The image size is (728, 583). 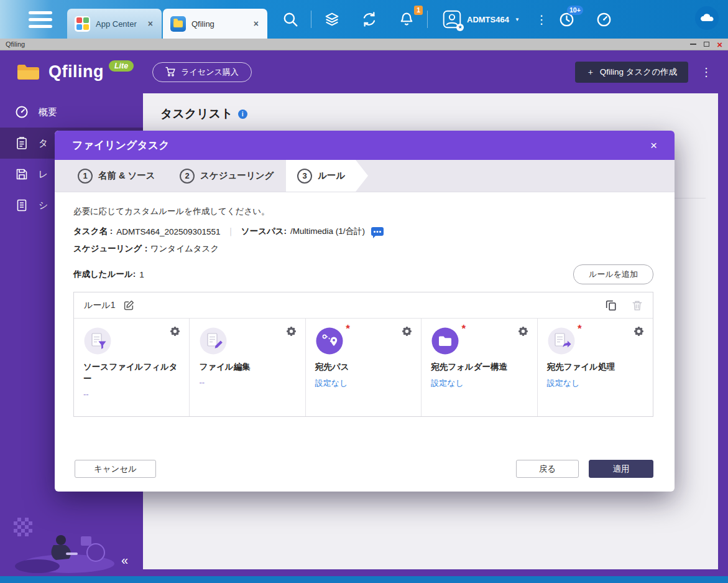 What do you see at coordinates (196, 114) in the screenshot?
I see `page-title: タスクリスト` at bounding box center [196, 114].